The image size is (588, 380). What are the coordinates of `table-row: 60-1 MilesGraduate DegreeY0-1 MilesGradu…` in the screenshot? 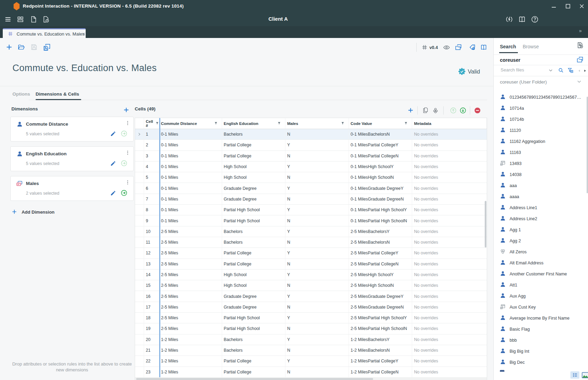 It's located at (311, 188).